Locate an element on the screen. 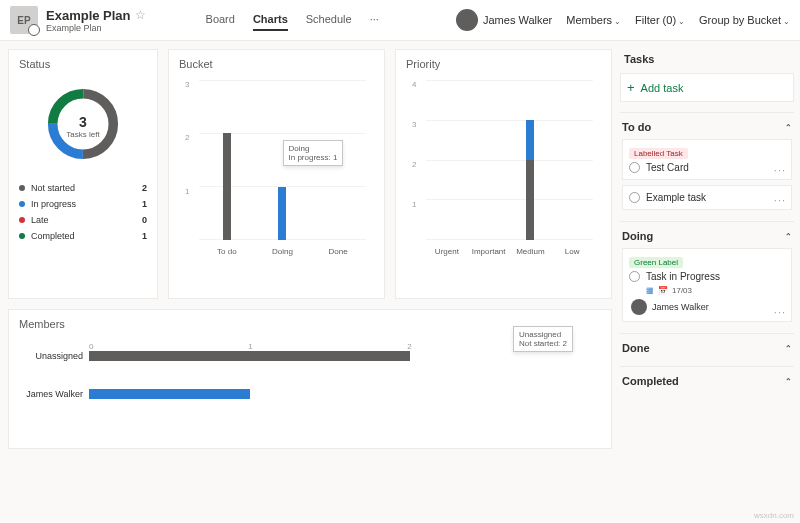 This screenshot has width=800, height=523. bar-column: Medium is located at coordinates (530, 160).